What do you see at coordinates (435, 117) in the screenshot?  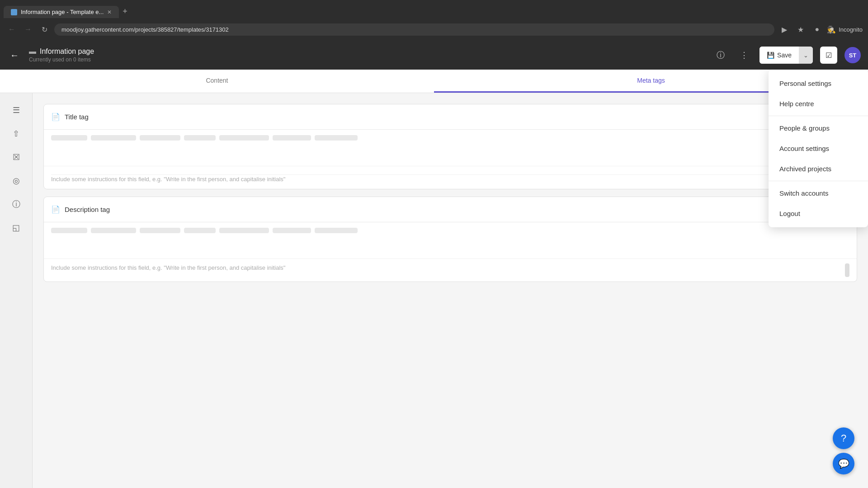 I see `field-title-1: Title tag` at bounding box center [435, 117].